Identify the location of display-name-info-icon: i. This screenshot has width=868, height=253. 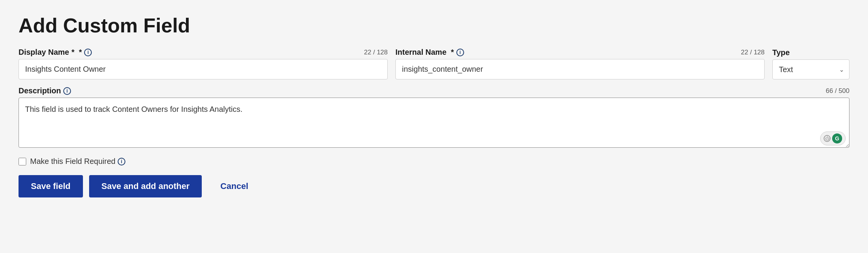
(88, 52).